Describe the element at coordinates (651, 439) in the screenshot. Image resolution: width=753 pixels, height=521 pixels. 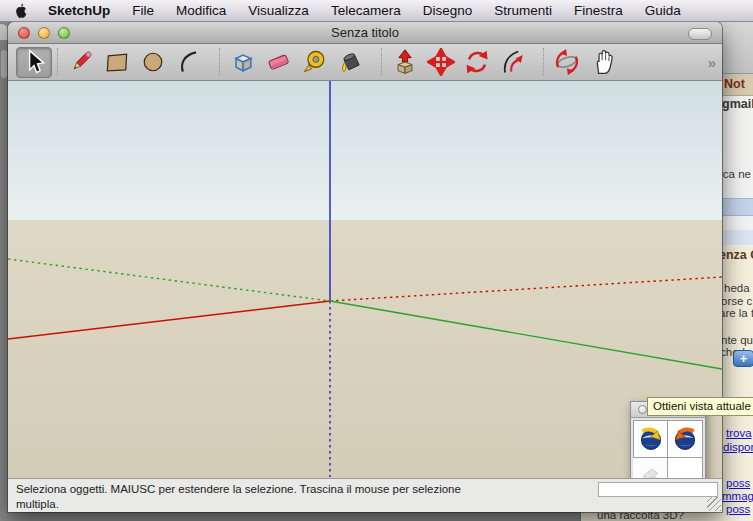
I see `globe-yellow-arrow-icon` at that location.